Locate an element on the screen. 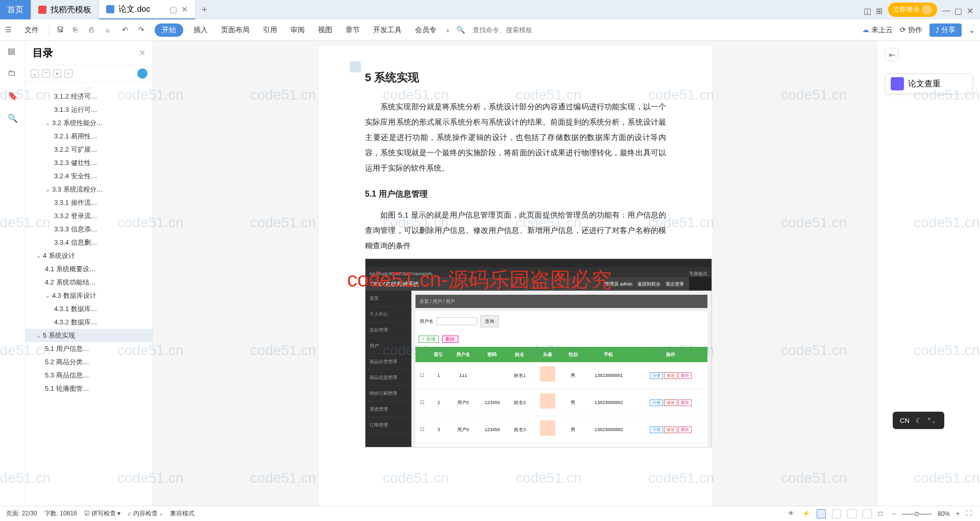  outline-item: 3.2.2 可扩展… is located at coordinates (89, 150).